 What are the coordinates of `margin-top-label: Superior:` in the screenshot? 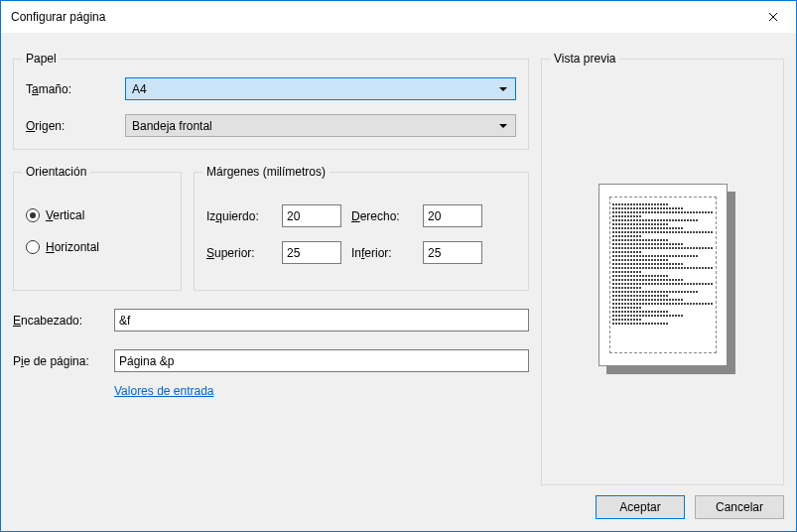 It's located at (239, 253).